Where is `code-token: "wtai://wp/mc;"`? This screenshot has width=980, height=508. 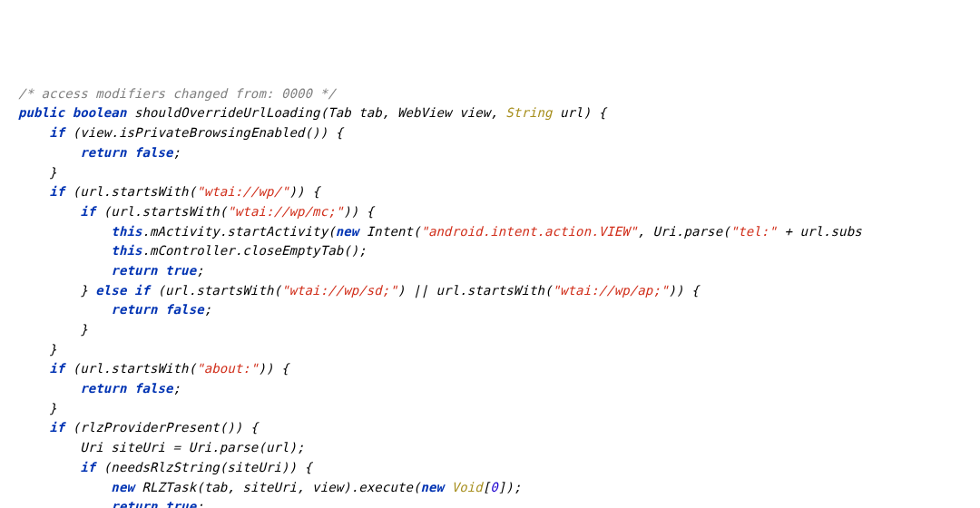
code-token: "wtai://wp/mc;" is located at coordinates (285, 211).